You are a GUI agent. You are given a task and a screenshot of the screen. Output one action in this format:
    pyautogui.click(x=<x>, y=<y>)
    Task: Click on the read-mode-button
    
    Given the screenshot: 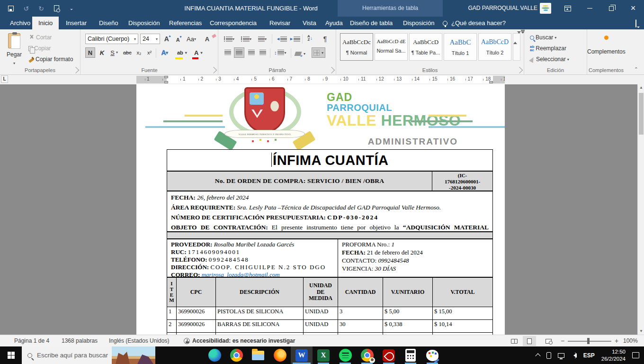 What is the action you would take?
    pyautogui.click(x=514, y=341)
    